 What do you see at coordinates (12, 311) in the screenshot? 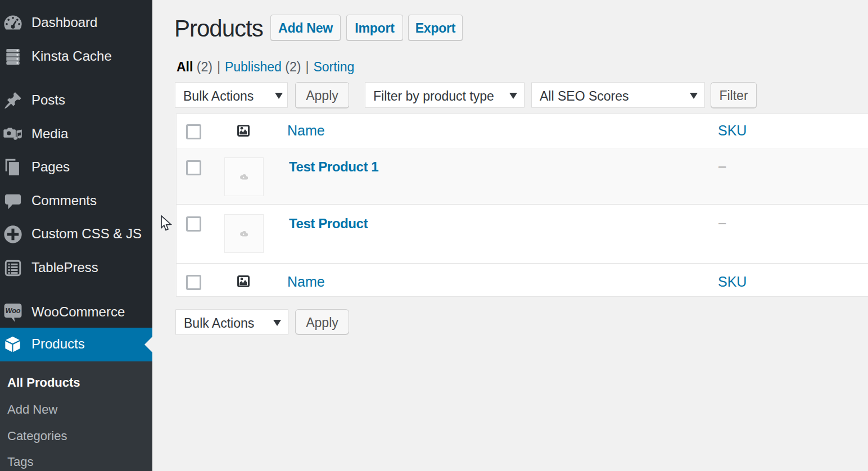
I see `svg-text: Woo` at bounding box center [12, 311].